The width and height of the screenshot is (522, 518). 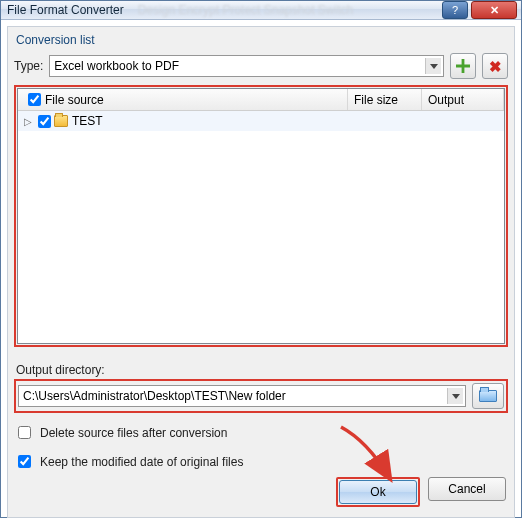 What do you see at coordinates (496, 66) in the screenshot?
I see `x-icon: ✖` at bounding box center [496, 66].